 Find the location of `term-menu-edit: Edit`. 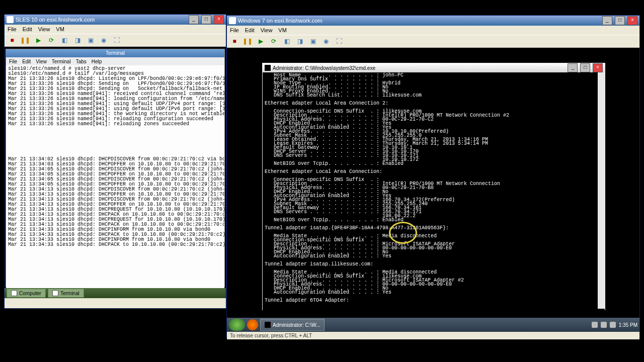

term-menu-edit: Edit is located at coordinates (26, 61).